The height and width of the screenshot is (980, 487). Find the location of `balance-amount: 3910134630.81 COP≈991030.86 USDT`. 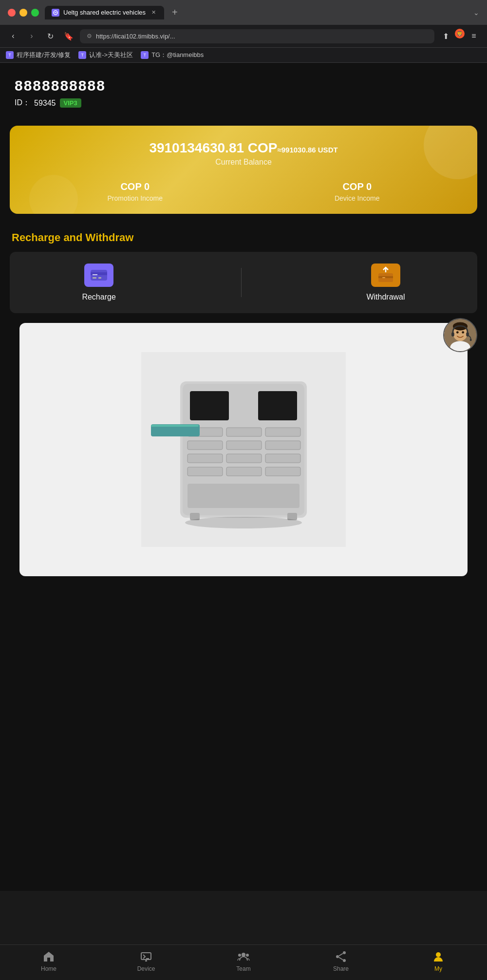

balance-amount: 3910134630.81 COP≈991030.86 USDT is located at coordinates (244, 148).